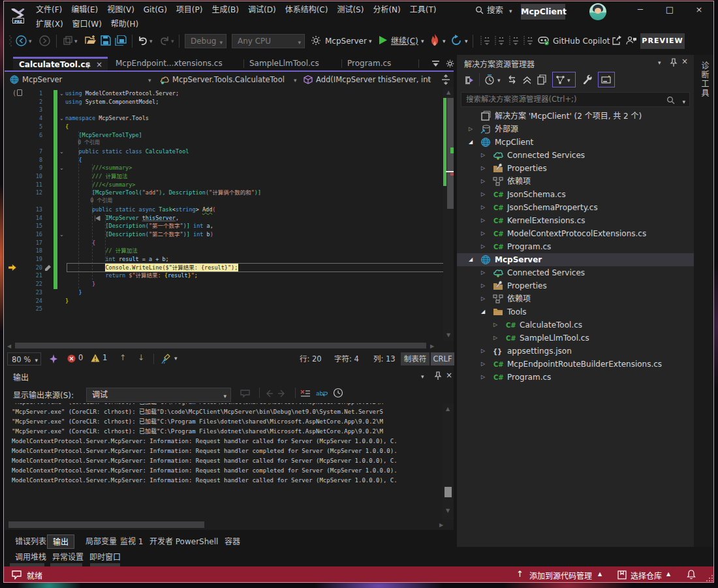 The width and height of the screenshot is (718, 588). I want to click on startup-project-label: McpServer, so click(346, 41).